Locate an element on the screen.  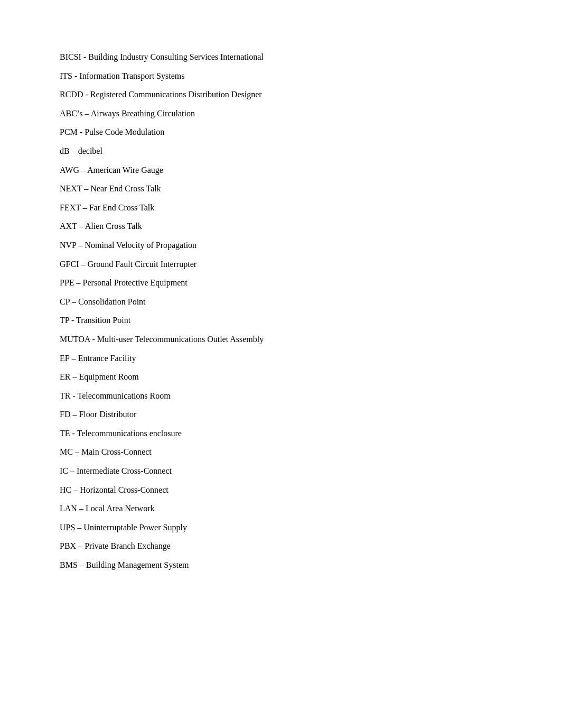
glossary-item-te: TE - Telecommunications enclosure is located at coordinates (280, 434).